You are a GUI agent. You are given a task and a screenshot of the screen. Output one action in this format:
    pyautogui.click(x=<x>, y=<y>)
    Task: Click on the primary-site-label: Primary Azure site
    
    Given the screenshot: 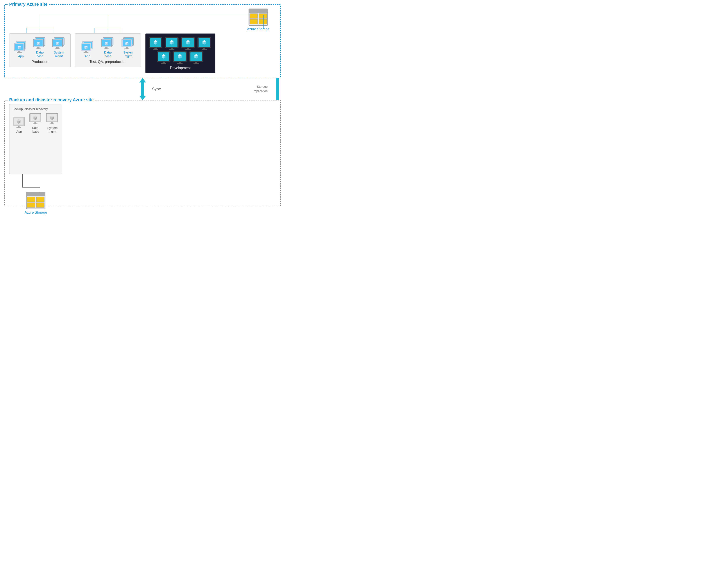 What is the action you would take?
    pyautogui.click(x=28, y=4)
    